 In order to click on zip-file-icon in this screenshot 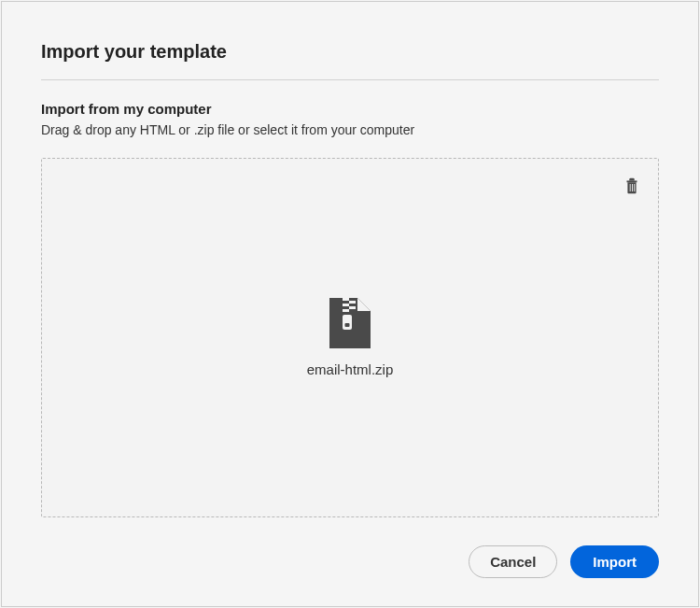, I will do `click(350, 323)`.